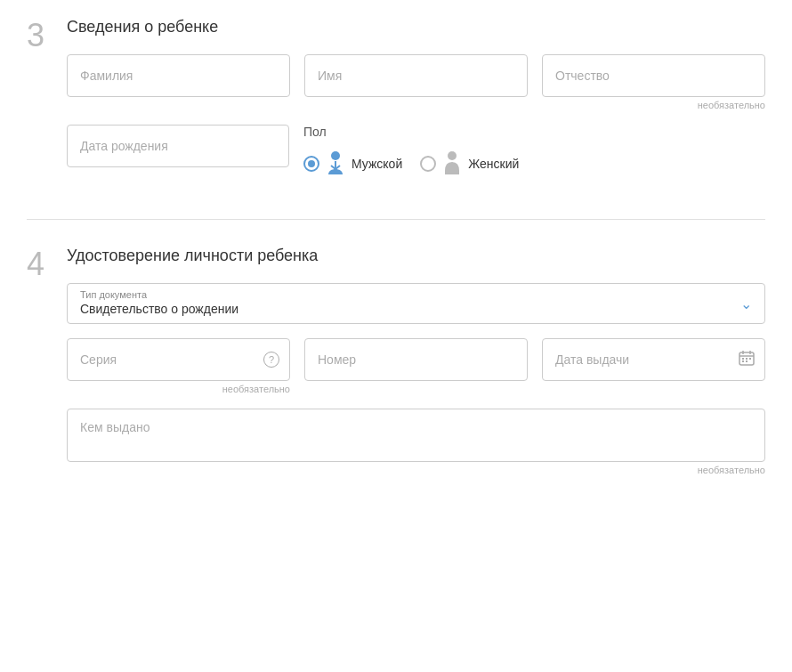  What do you see at coordinates (416, 151) in the screenshot?
I see `birthdate-gender-row: Пол Мужской` at bounding box center [416, 151].